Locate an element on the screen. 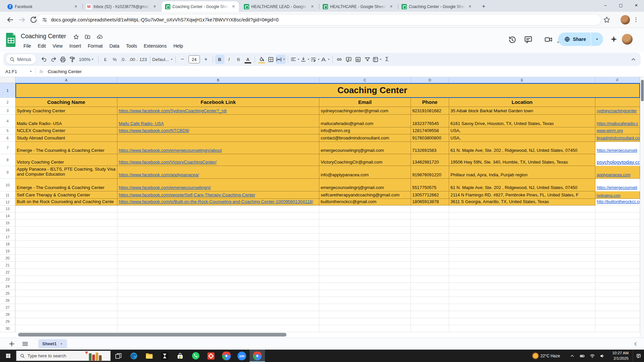 Image resolution: width=644 pixels, height=362 pixels. all-sheets-icon is located at coordinates (25, 344).